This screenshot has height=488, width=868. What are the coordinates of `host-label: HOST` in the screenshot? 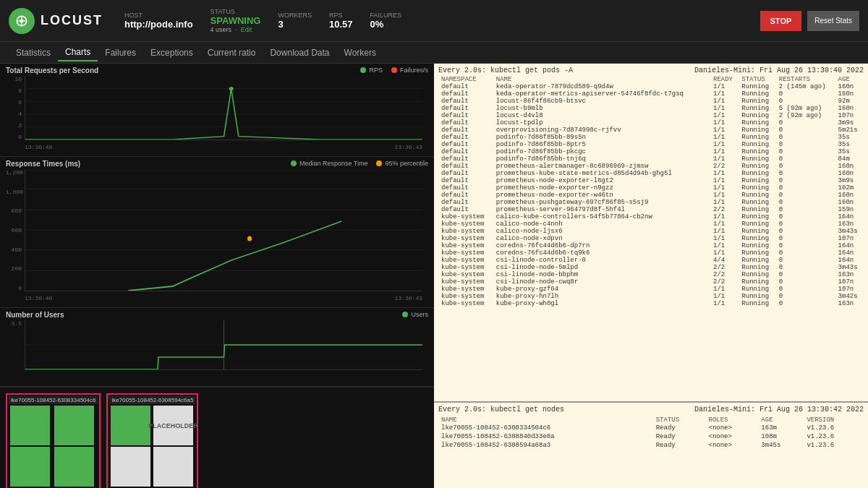 It's located at (159, 15).